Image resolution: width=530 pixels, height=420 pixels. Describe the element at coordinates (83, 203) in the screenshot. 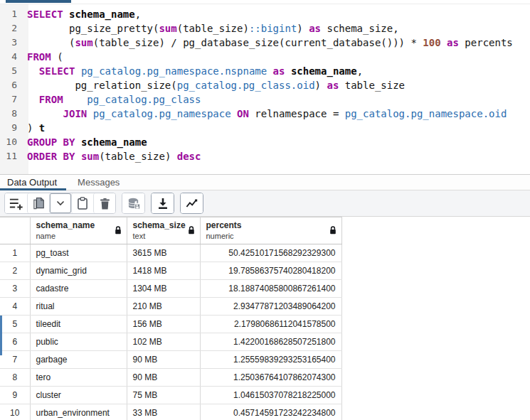

I see `paste-button` at that location.